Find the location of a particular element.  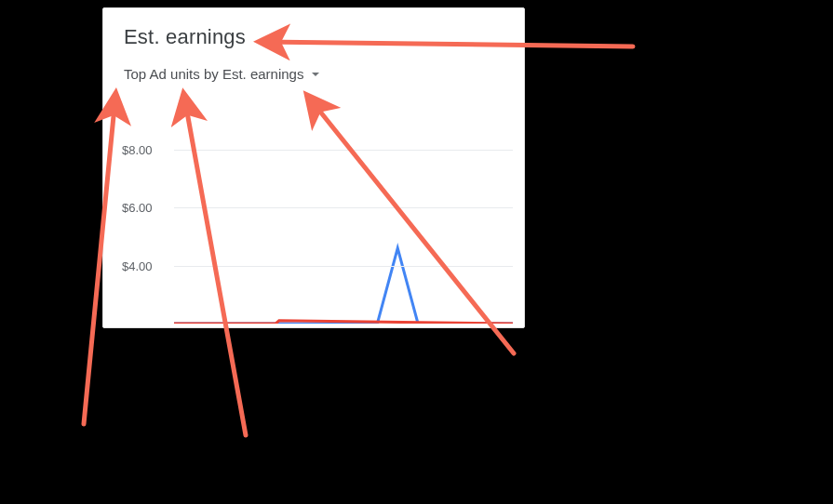

y-axis-label: $8.00 is located at coordinates (145, 149).